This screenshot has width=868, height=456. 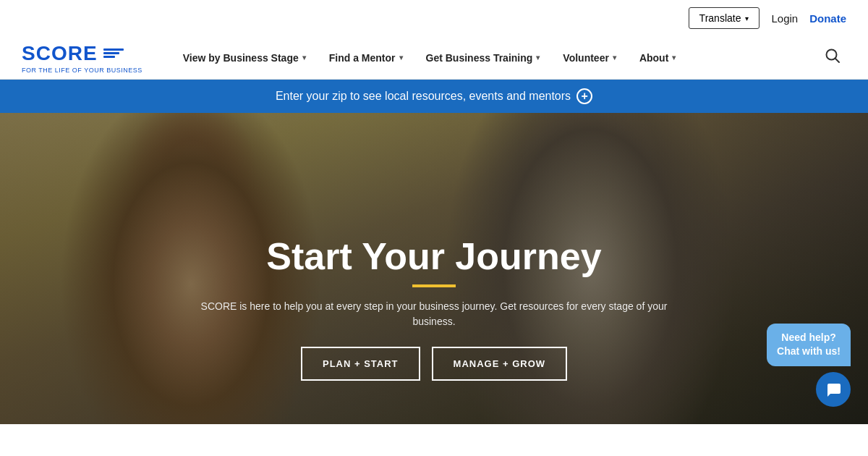 I want to click on logo-lines-icon, so click(x=114, y=54).